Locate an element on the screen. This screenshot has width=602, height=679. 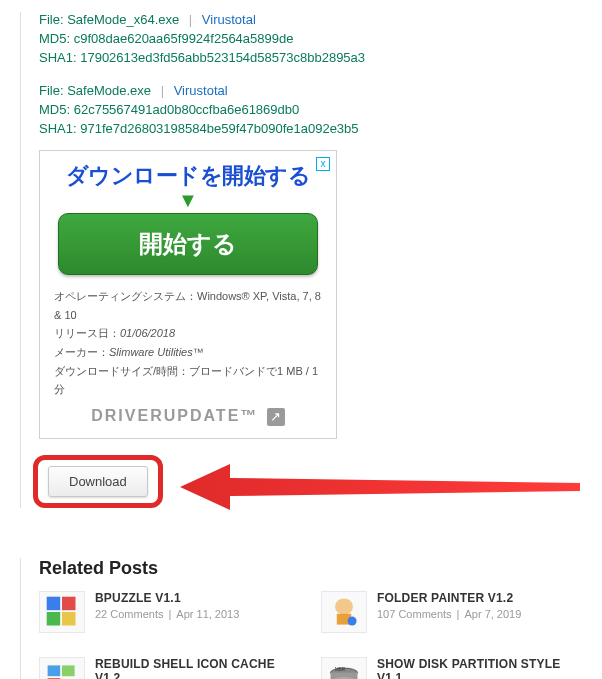
related-post: FOLDER PAINTER V1.2 107 Comments|Apr 7, … is located at coordinates (447, 612).